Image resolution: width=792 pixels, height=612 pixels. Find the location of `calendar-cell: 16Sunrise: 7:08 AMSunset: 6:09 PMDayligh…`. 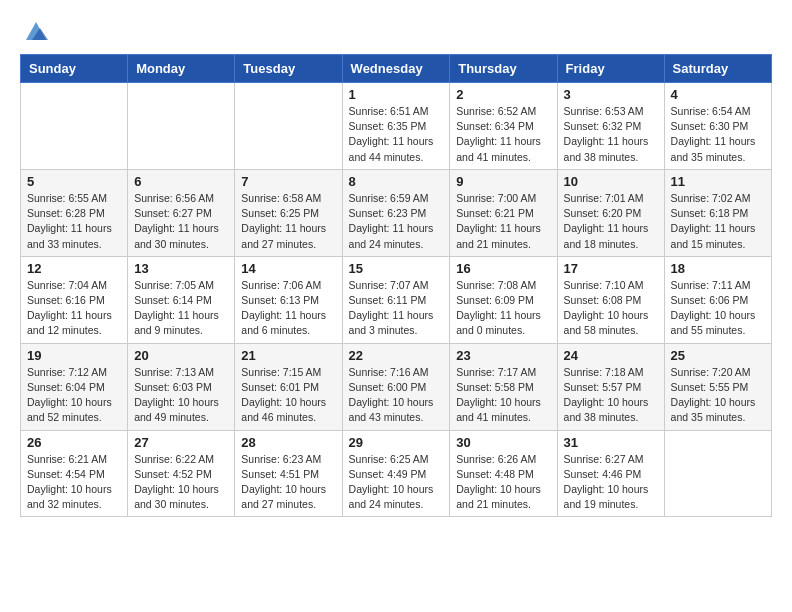

calendar-cell: 16Sunrise: 7:08 AMSunset: 6:09 PMDayligh… is located at coordinates (504, 300).